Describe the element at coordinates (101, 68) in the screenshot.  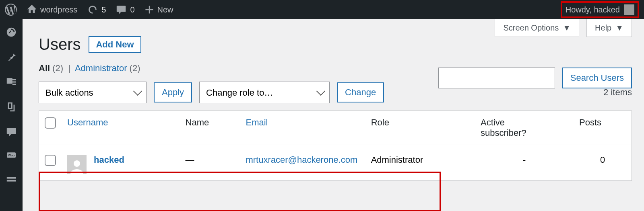
I see `filter-administrator: Administrator` at that location.